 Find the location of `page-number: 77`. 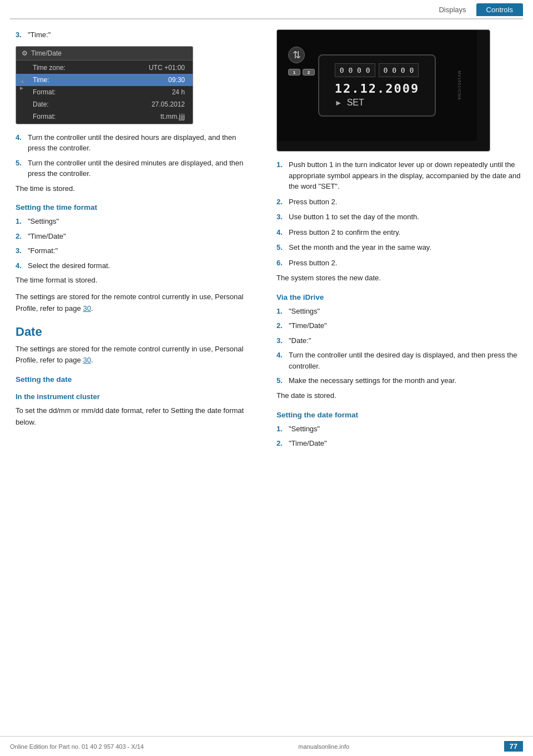

page-number: 77 is located at coordinates (514, 746).